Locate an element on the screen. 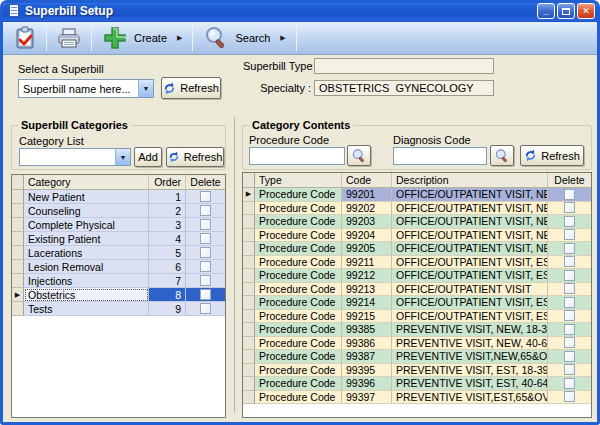  table-row: Procedure Code99214OFFICE/OUTPATIENT VIS… is located at coordinates (417, 303).